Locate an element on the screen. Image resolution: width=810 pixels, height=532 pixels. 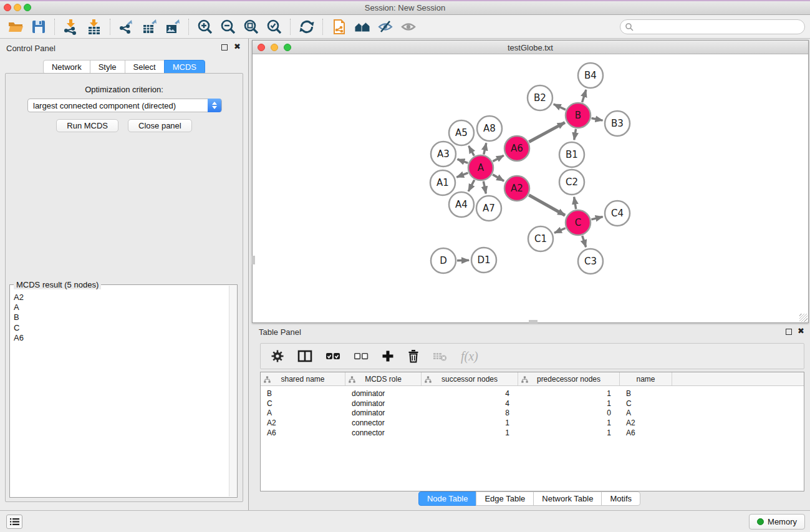
table-cell: 0 is located at coordinates (569, 413).